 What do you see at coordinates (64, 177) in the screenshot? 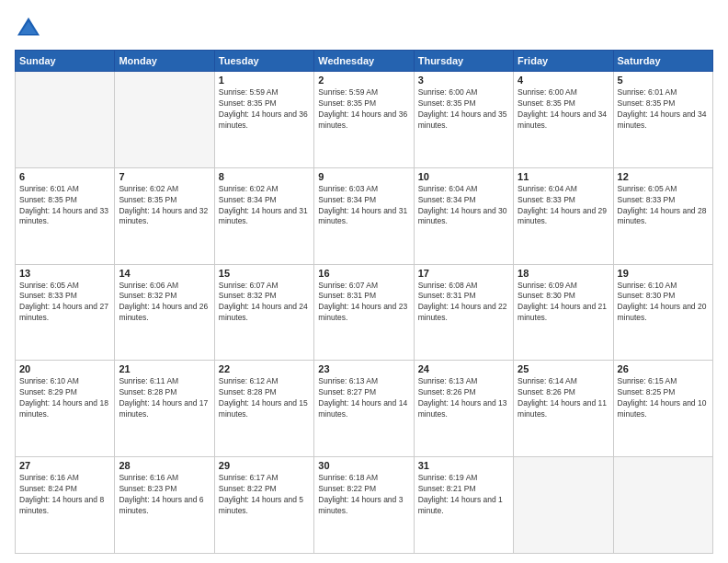
I see `day-number: 6` at bounding box center [64, 177].